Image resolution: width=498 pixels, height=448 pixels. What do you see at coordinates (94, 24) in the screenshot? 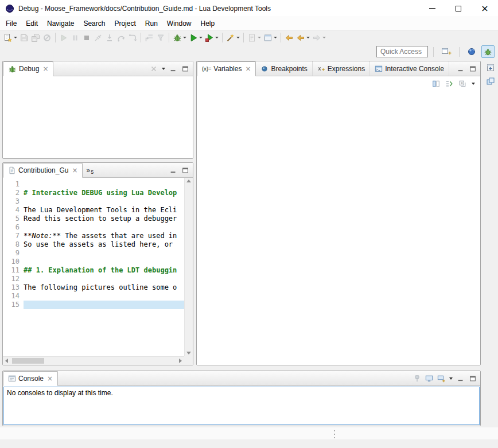
I see `menu-search: Search` at bounding box center [94, 24].